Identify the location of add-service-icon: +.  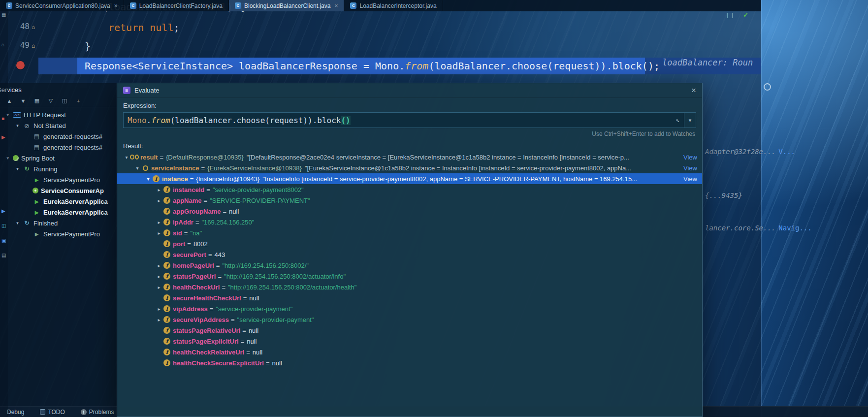
(78, 101).